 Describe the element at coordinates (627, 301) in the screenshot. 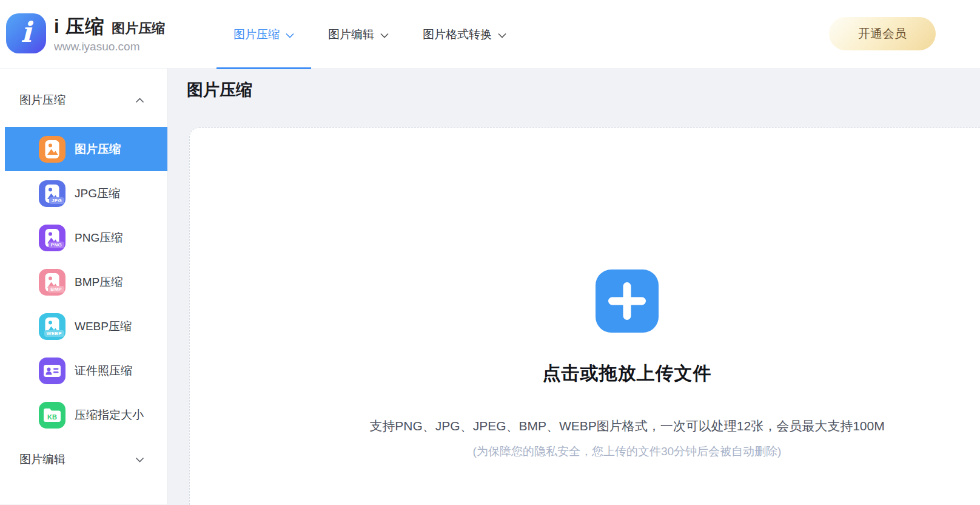

I see `plus-upload-button` at that location.